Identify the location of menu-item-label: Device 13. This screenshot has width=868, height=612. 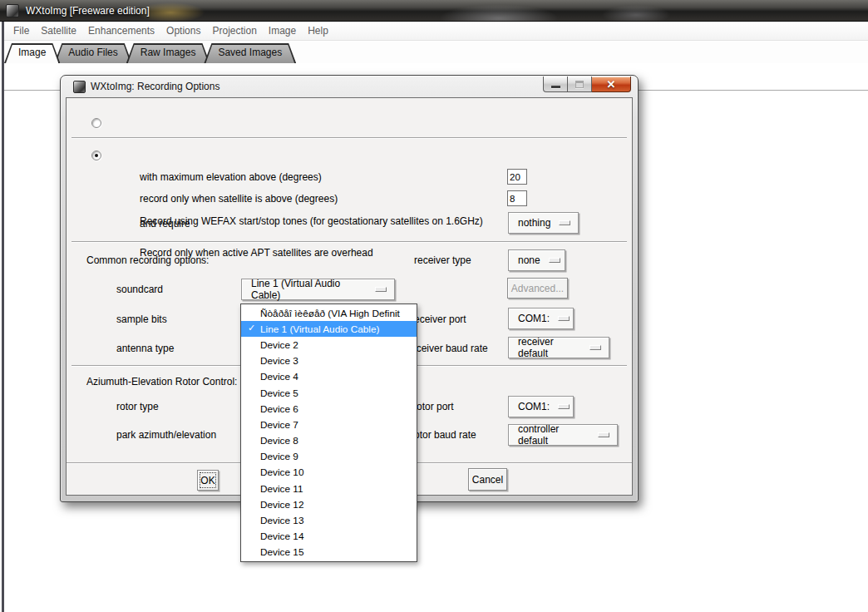
(282, 521).